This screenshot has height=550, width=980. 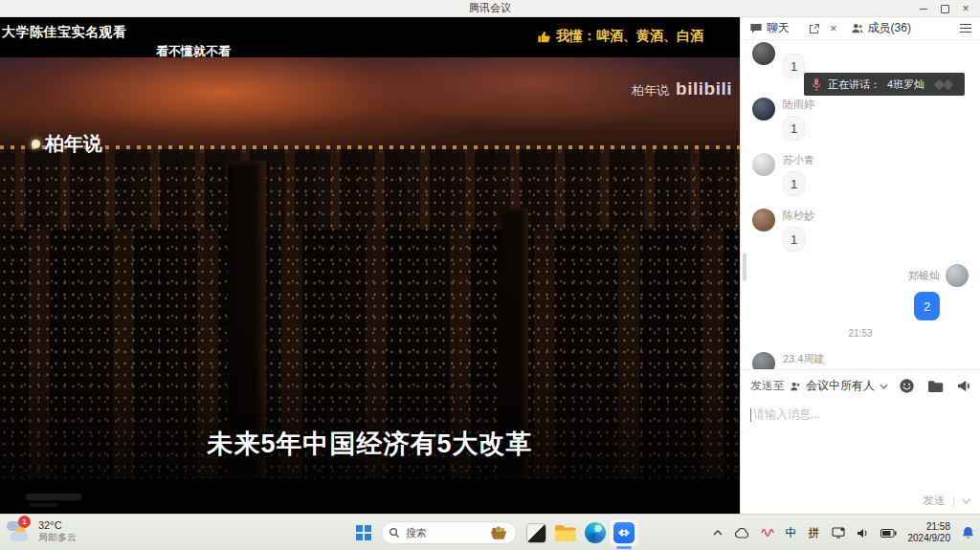 What do you see at coordinates (814, 29) in the screenshot?
I see `popout-icon` at bounding box center [814, 29].